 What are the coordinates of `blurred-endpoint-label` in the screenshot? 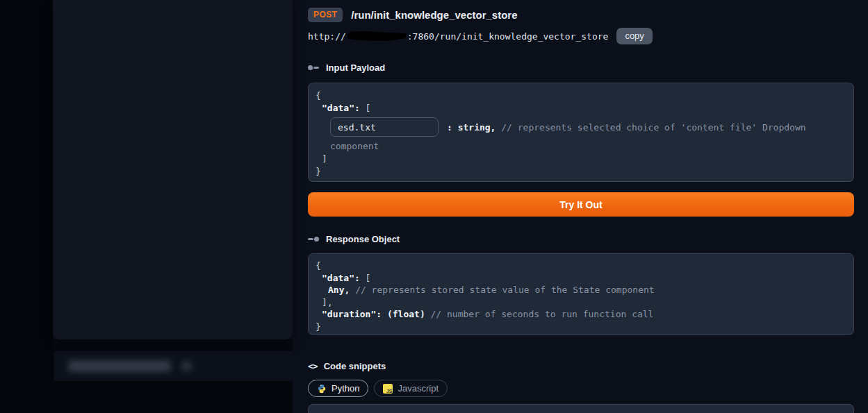 It's located at (120, 366).